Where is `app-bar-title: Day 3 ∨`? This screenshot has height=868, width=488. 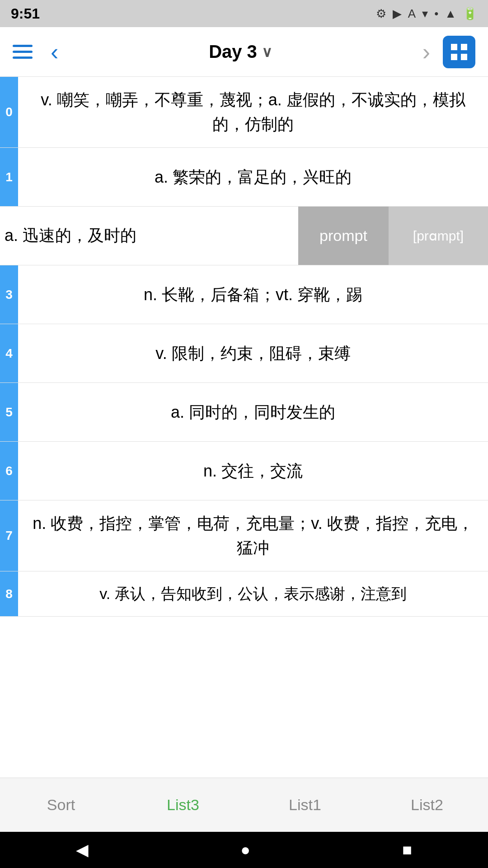
app-bar-title: Day 3 ∨ is located at coordinates (240, 52).